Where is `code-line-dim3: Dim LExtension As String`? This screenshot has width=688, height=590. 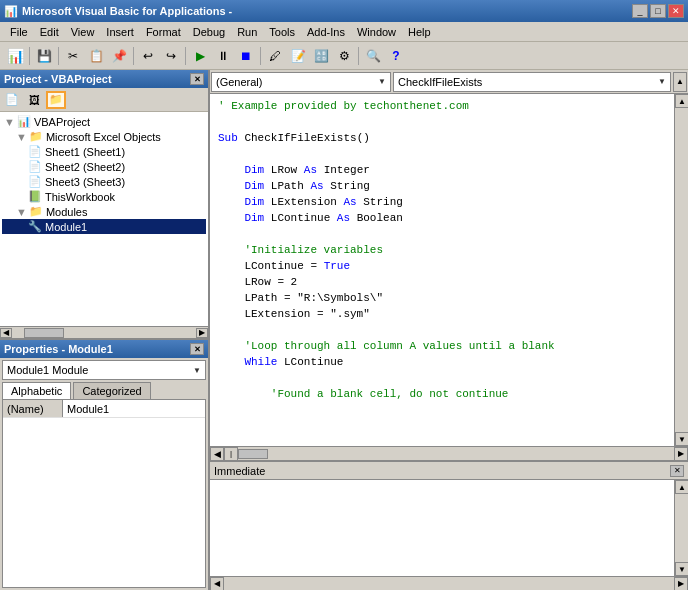 code-line-dim3: Dim LExtension As String is located at coordinates (442, 202).